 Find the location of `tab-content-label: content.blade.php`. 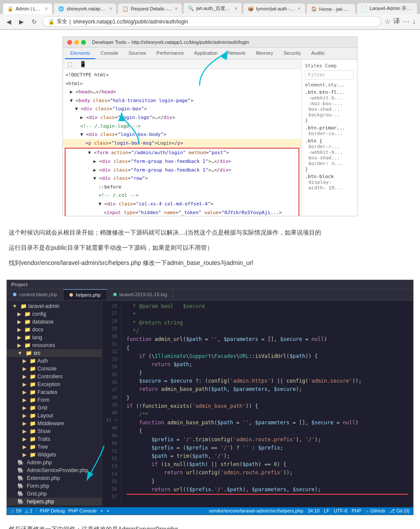

tab-content-label: content.blade.php is located at coordinates (38, 294).